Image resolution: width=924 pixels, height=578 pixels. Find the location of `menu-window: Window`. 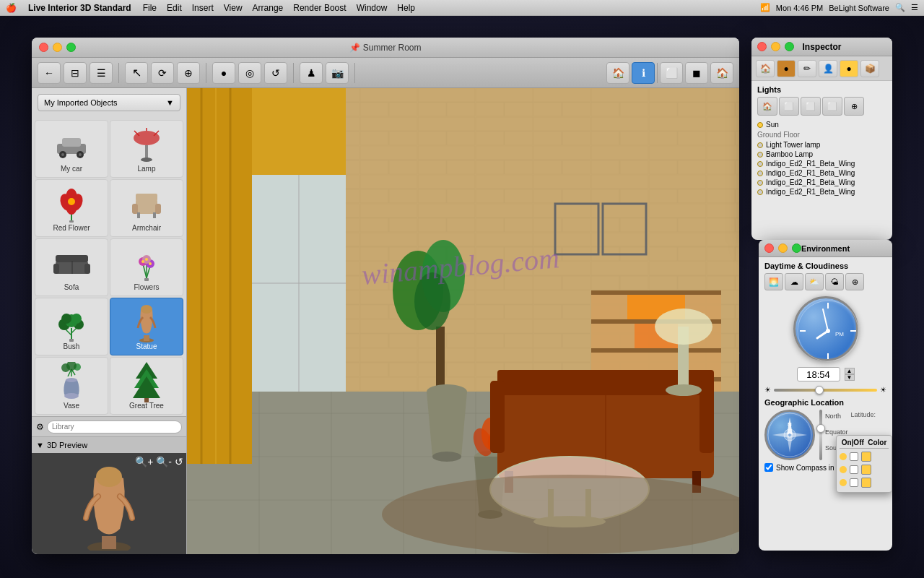

menu-window: Window is located at coordinates (372, 8).